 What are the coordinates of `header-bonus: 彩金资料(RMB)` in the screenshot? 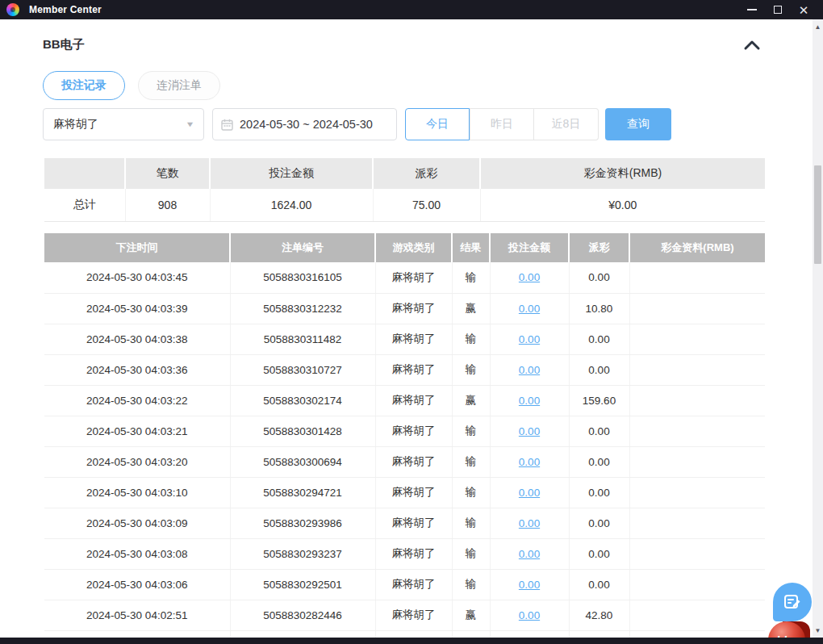 It's located at (697, 248).